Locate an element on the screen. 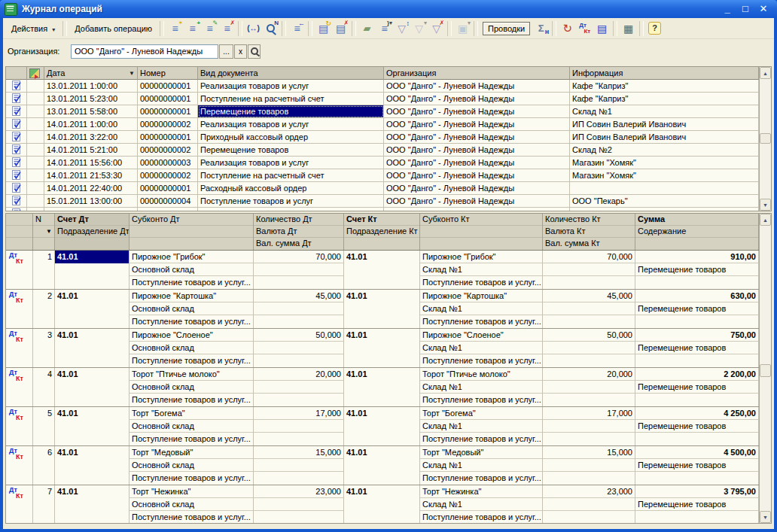 The image size is (777, 532). add-icon: ≡✶ is located at coordinates (175, 29).